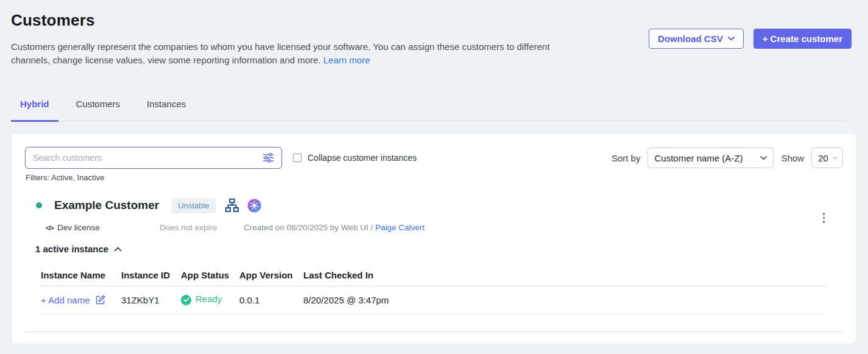 The image size is (868, 354). I want to click on license-row: </> Dev license Does not expire Created …, so click(422, 229).